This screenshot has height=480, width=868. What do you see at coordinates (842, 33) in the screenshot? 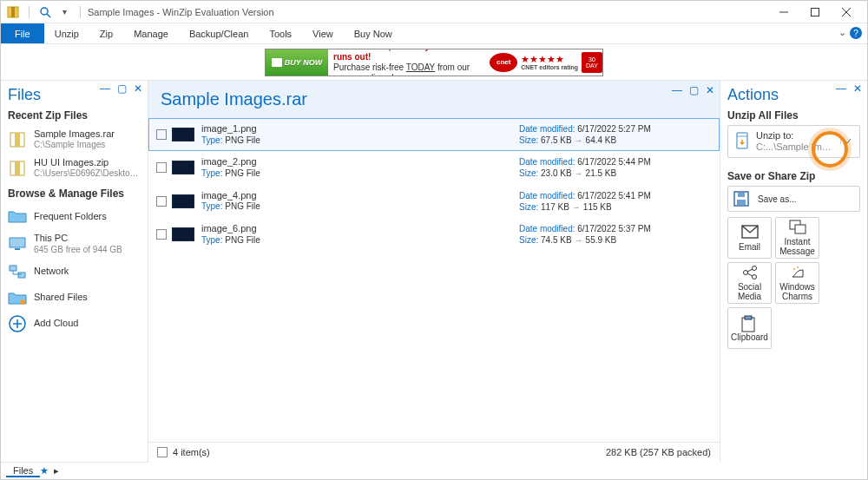
I see `ribbon-collapse-icon: ⌄` at bounding box center [842, 33].